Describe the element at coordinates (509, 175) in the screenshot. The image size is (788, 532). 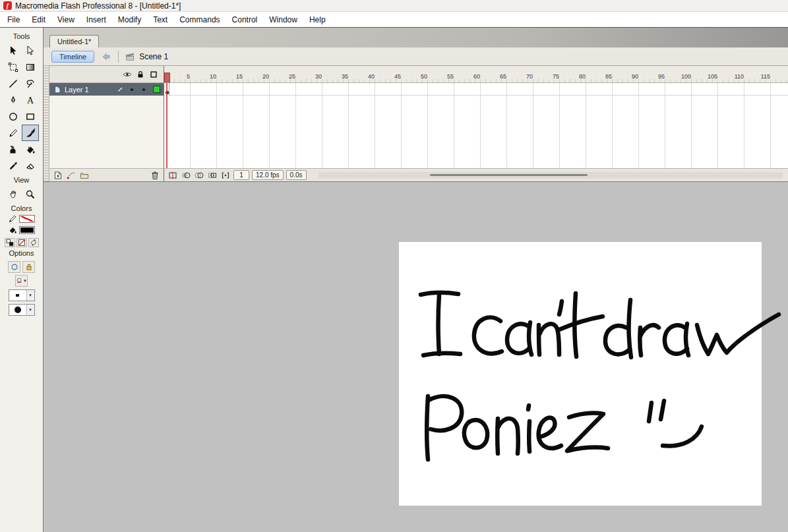
I see `timeline-scrollbar-thumb` at that location.